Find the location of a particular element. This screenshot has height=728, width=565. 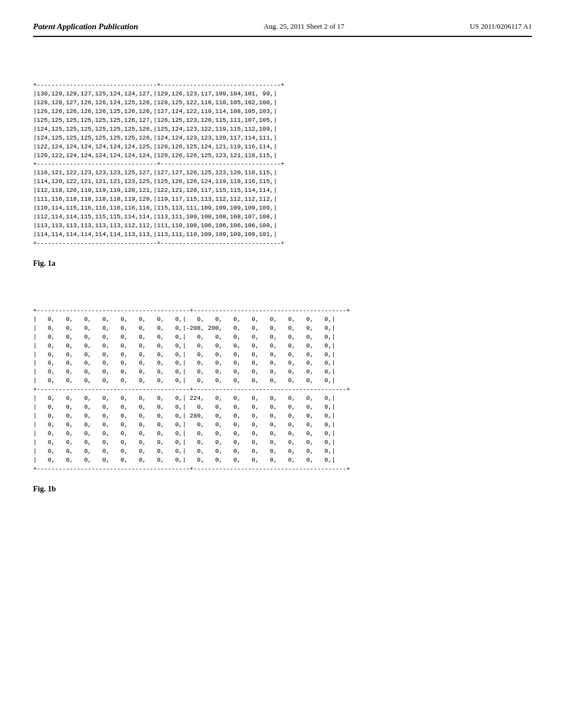

figure-1b-label: Fig. 1b is located at coordinates (282, 489).